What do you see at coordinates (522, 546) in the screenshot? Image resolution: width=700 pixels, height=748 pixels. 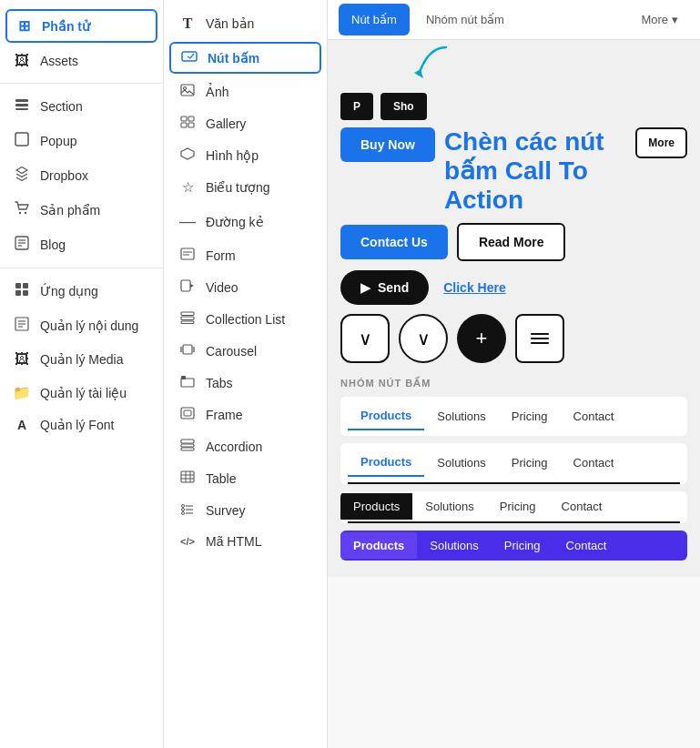 I see `tab-pricing-4: Pricing` at bounding box center [522, 546].